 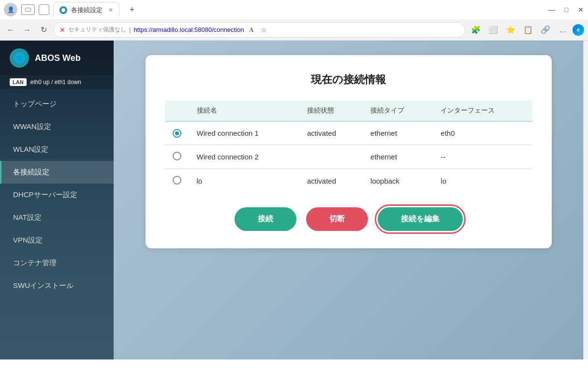 What do you see at coordinates (177, 111) in the screenshot?
I see `table-header-select` at bounding box center [177, 111].